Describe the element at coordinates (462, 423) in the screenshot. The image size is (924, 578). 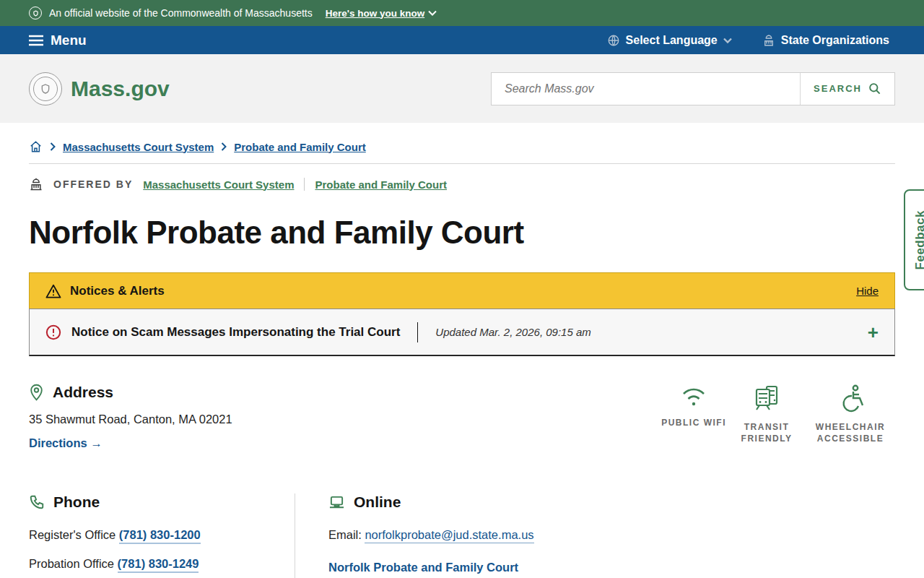
I see `address-section: Address 35 Shawmut Road, Canton, MA 0202…` at that location.